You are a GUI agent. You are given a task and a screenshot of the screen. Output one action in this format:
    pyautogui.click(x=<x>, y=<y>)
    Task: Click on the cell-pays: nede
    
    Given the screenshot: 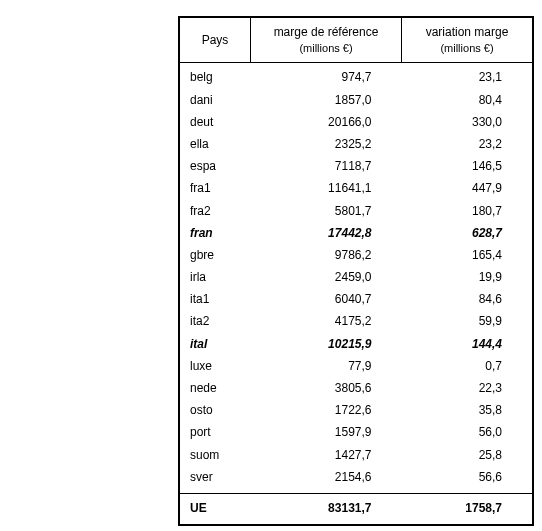 What is the action you would take?
    pyautogui.click(x=215, y=388)
    